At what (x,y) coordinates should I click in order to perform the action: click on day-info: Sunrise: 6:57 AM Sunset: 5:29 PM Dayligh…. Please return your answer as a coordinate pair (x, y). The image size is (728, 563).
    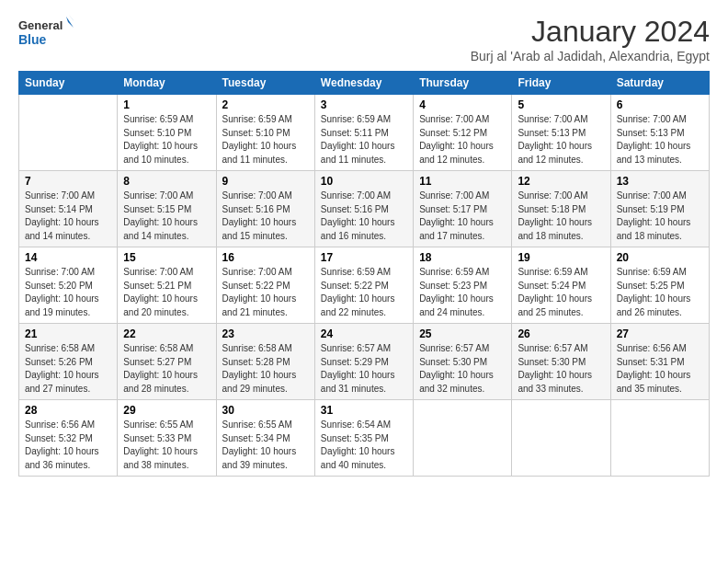
    Looking at the image, I should click on (364, 369).